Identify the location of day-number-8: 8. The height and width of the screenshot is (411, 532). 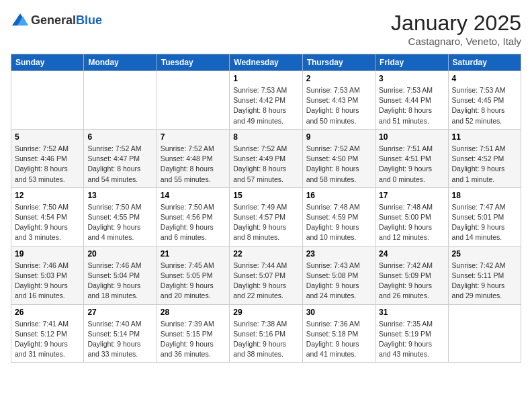
(266, 137).